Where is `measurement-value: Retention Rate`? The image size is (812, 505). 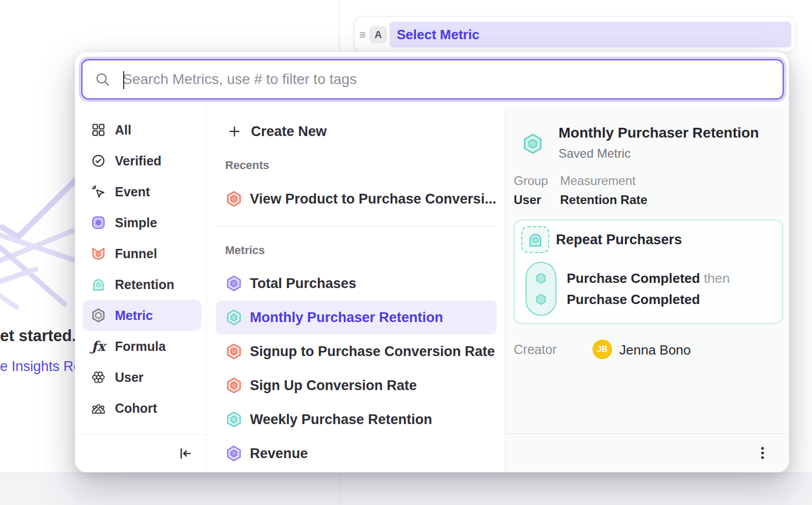
measurement-value: Retention Rate is located at coordinates (604, 200).